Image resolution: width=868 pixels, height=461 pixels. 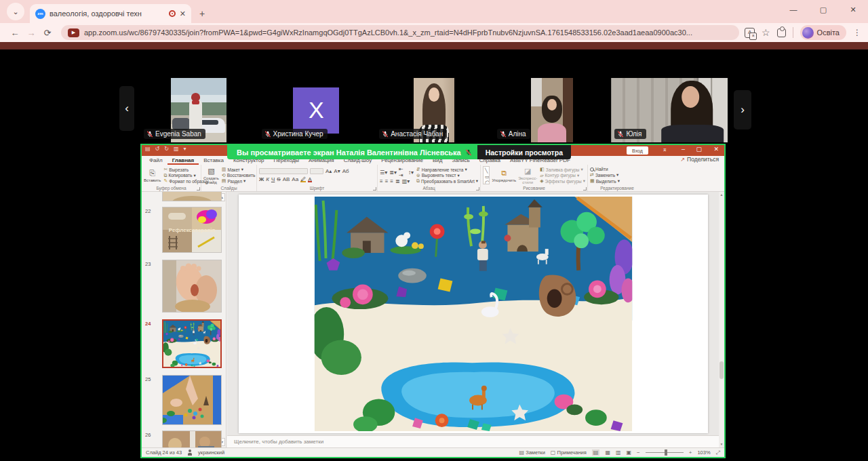 What do you see at coordinates (295, 179) in the screenshot?
I see `case-button: Аа` at bounding box center [295, 179].